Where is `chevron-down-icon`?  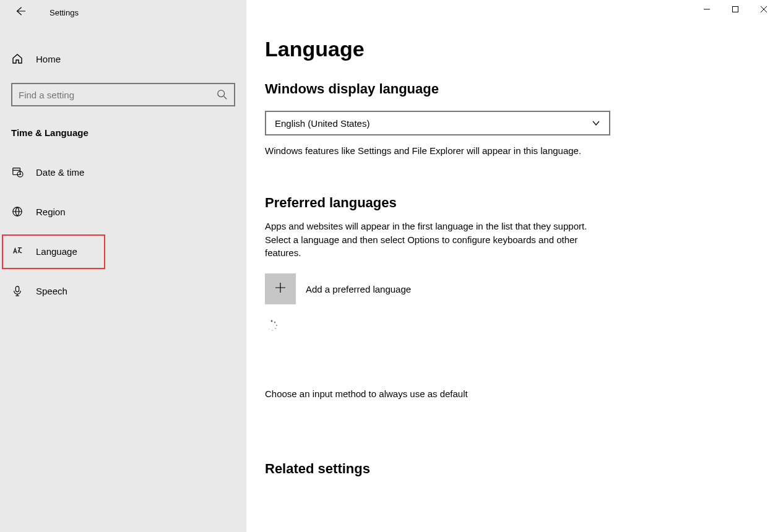 chevron-down-icon is located at coordinates (596, 123).